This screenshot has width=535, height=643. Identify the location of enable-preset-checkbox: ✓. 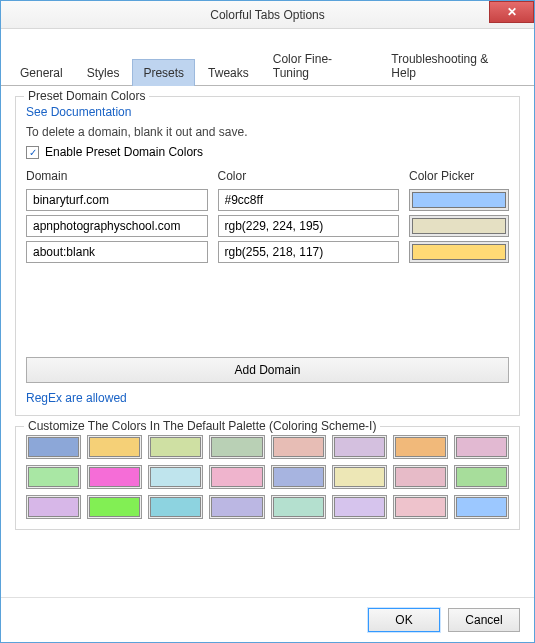
(32, 152).